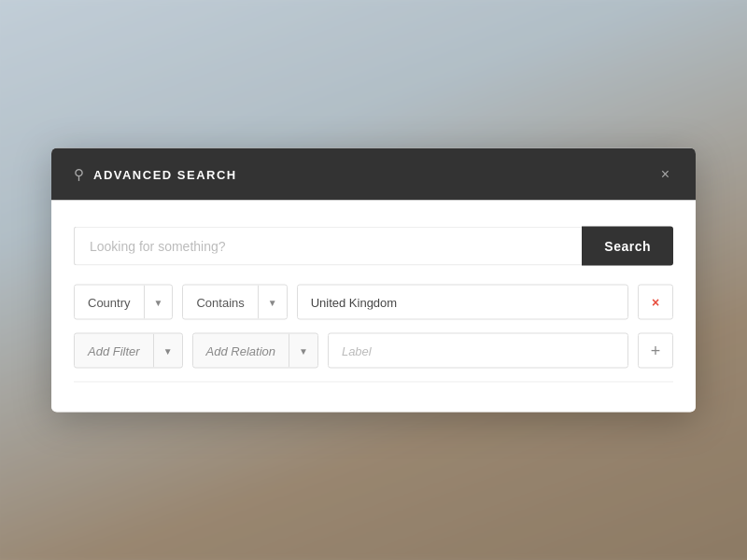 This screenshot has width=747, height=560. Describe the element at coordinates (168, 351) in the screenshot. I see `add-filter-arrow: ▼` at that location.